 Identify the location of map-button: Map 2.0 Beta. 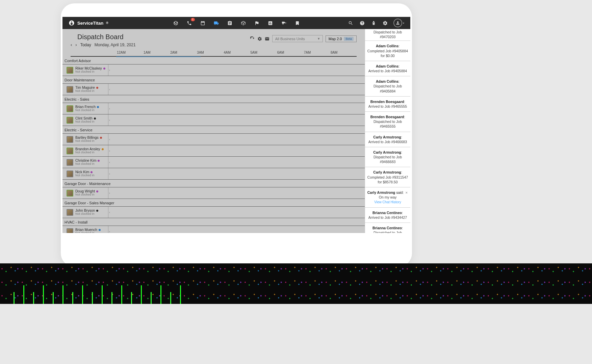
(341, 39).